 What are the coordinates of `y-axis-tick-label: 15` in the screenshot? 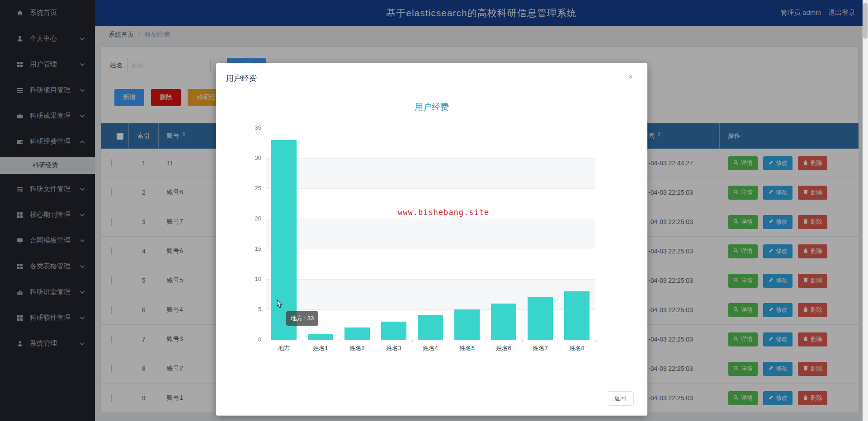 It's located at (251, 248).